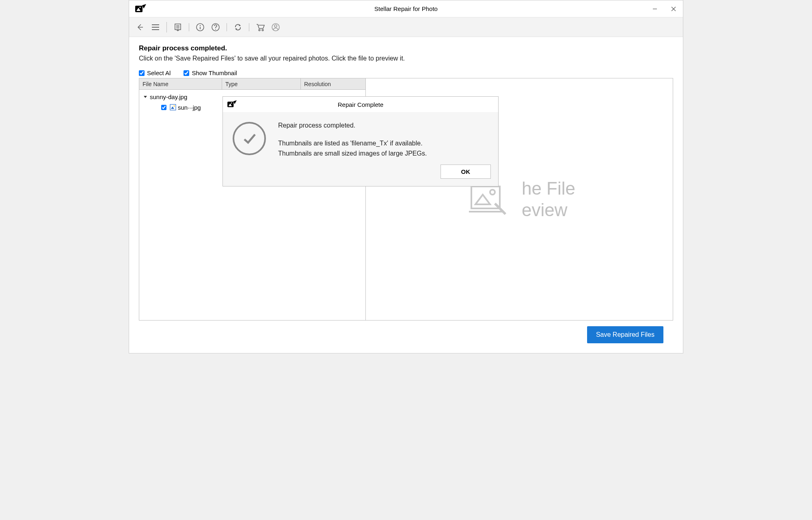  What do you see at coordinates (361, 174) in the screenshot?
I see `dialog-footer: OK` at bounding box center [361, 174].